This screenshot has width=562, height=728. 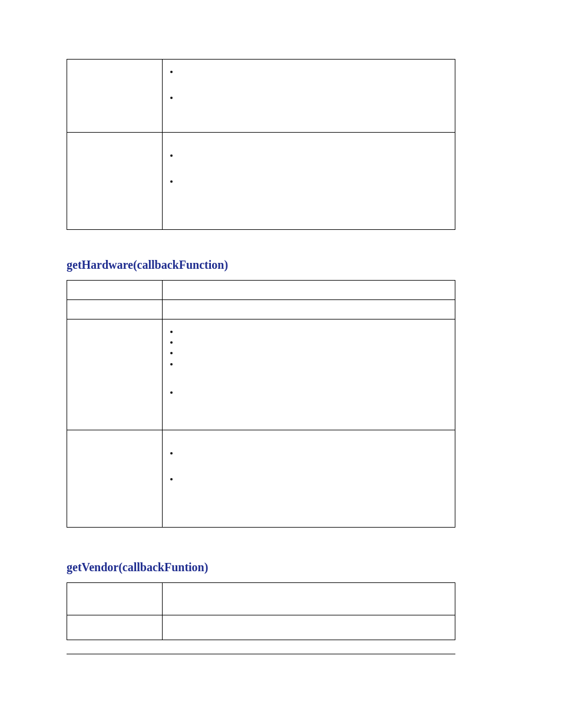 I want to click on footer-rule, so click(x=261, y=654).